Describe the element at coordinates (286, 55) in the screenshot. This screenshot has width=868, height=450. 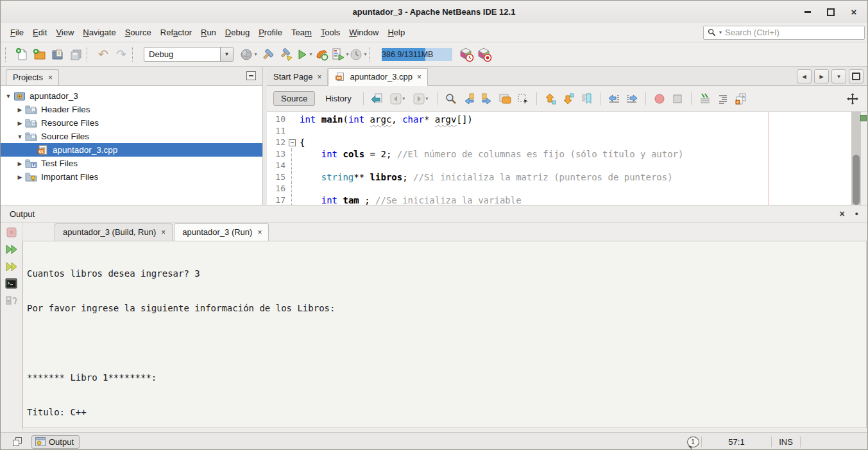
I see `clean-build-project-button` at that location.